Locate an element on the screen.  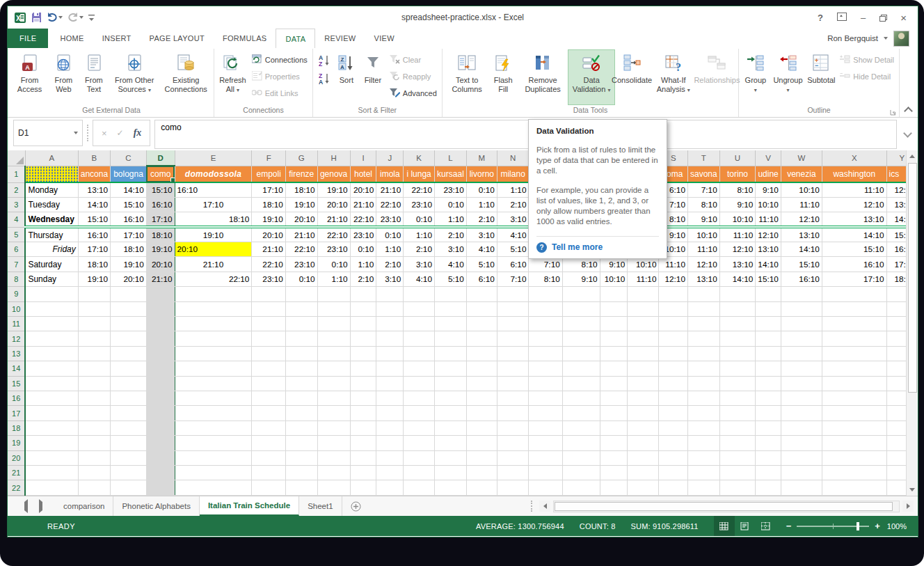
cell-I7: 1:10 is located at coordinates (363, 265).